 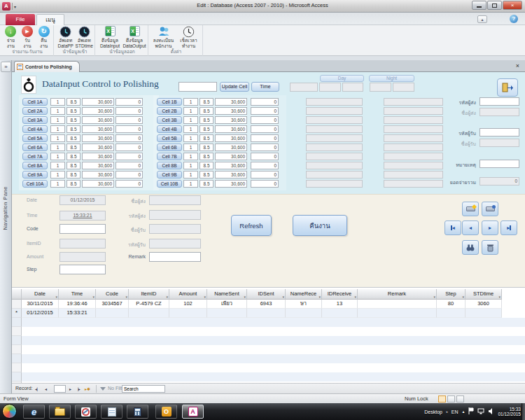 What do you see at coordinates (77, 314) in the screenshot?
I see `table-cell: 15:33:21` at bounding box center [77, 314].